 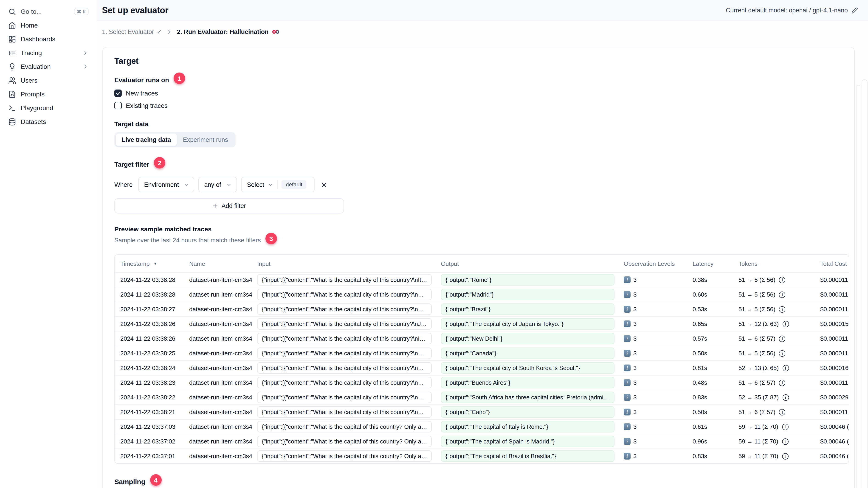 What do you see at coordinates (482, 368) in the screenshot?
I see `table-row: 2024-11-22 03:38:24dataset-run-item-cm3s…` at bounding box center [482, 368].